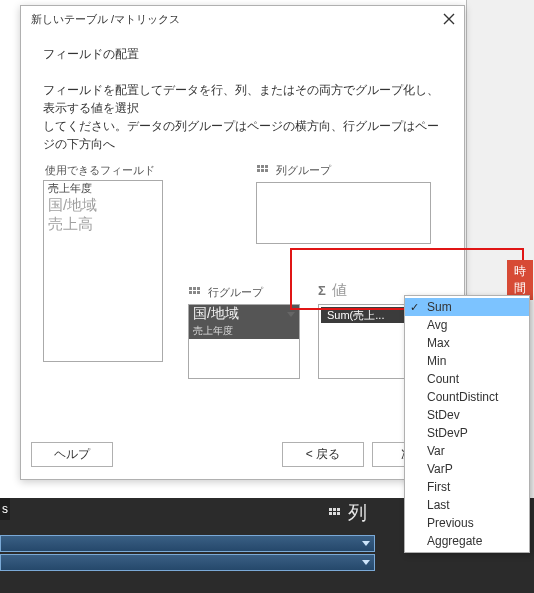  I want to click on menu-item-count: Count, so click(467, 379).